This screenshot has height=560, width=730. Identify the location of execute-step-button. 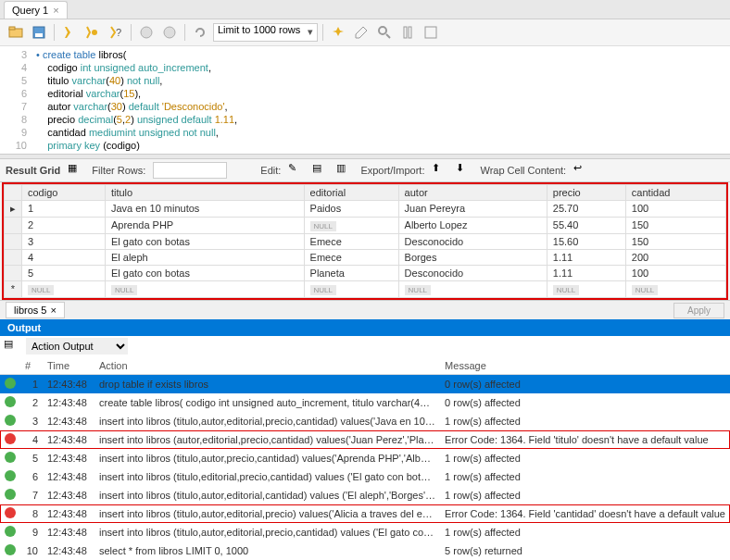
(93, 32).